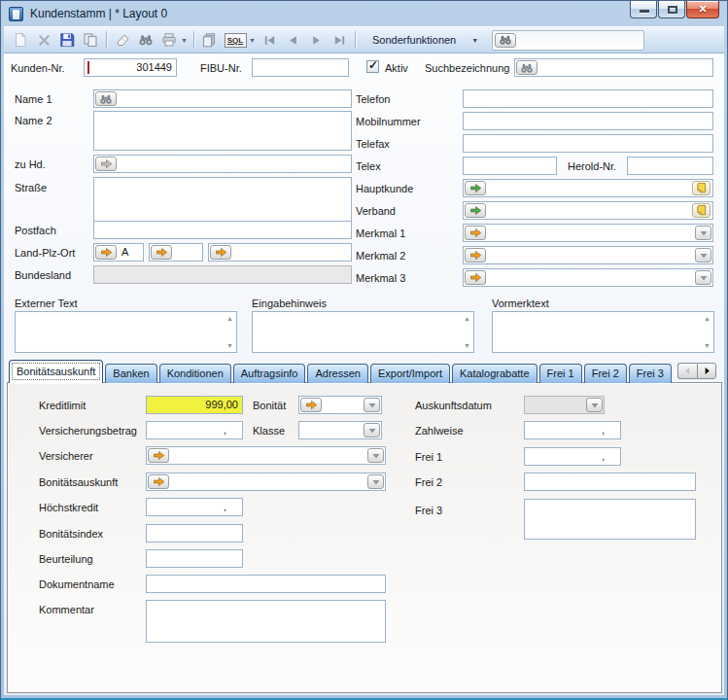 The image size is (728, 700). What do you see at coordinates (266, 482) in the screenshot?
I see `bonitaetsauskunft-field` at bounding box center [266, 482].